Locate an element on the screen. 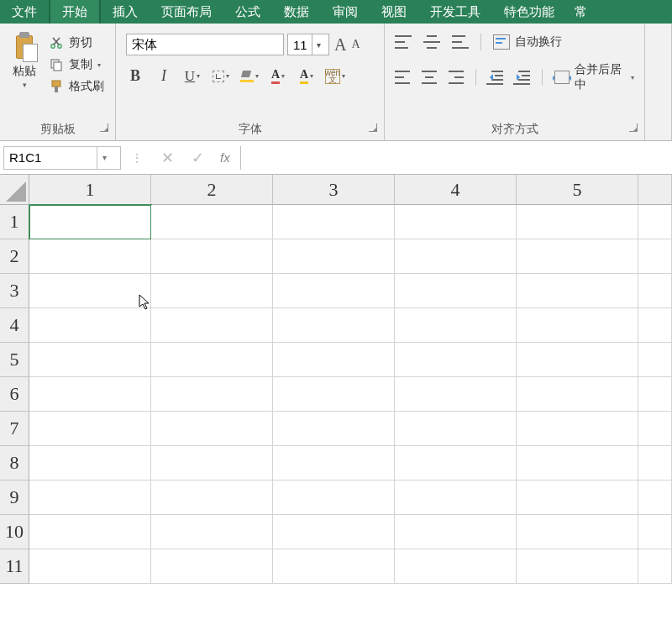  paste-dropdown: ▾ is located at coordinates (25, 85).